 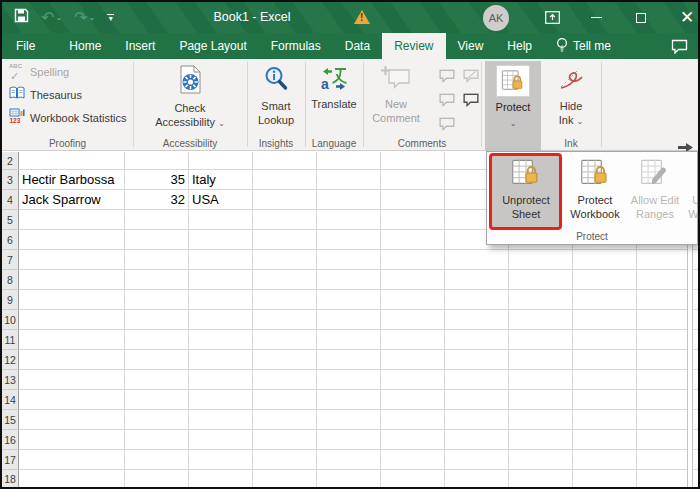 What do you see at coordinates (349, 340) in the screenshot?
I see `cell-E11` at bounding box center [349, 340].